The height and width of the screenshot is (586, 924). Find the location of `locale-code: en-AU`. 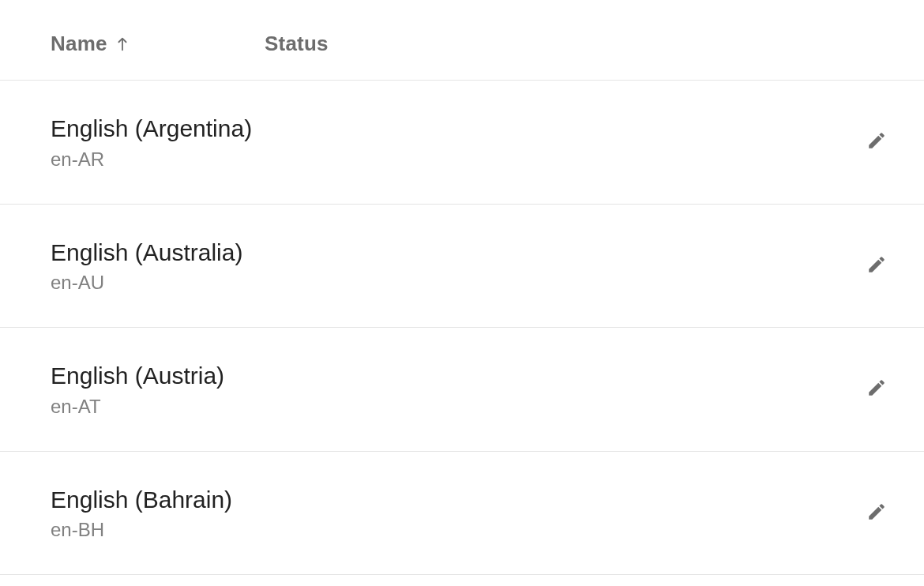

locale-code: en-AU is located at coordinates (158, 283).